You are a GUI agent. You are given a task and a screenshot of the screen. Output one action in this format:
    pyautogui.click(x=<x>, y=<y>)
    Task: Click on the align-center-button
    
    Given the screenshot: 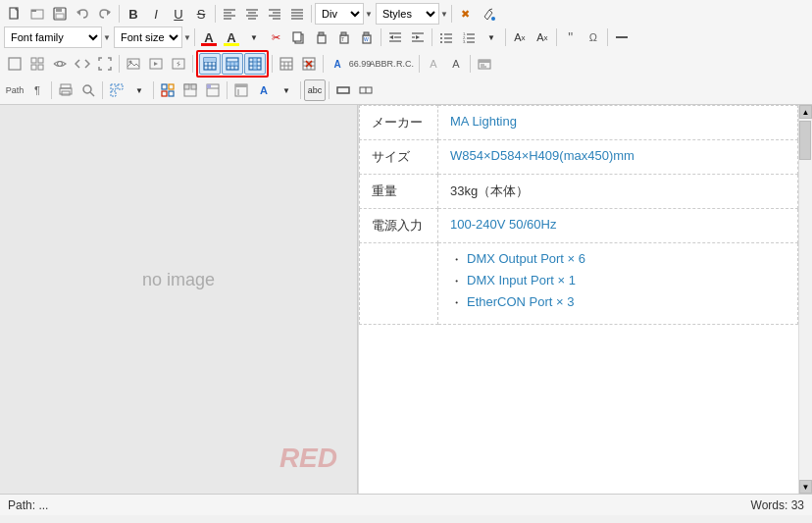 What is the action you would take?
    pyautogui.click(x=252, y=14)
    